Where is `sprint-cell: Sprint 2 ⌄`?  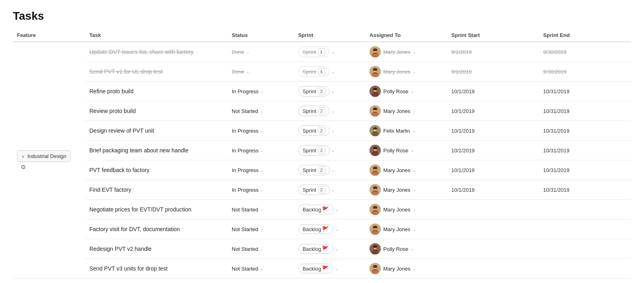 sprint-cell: Sprint 2 ⌄ is located at coordinates (330, 111).